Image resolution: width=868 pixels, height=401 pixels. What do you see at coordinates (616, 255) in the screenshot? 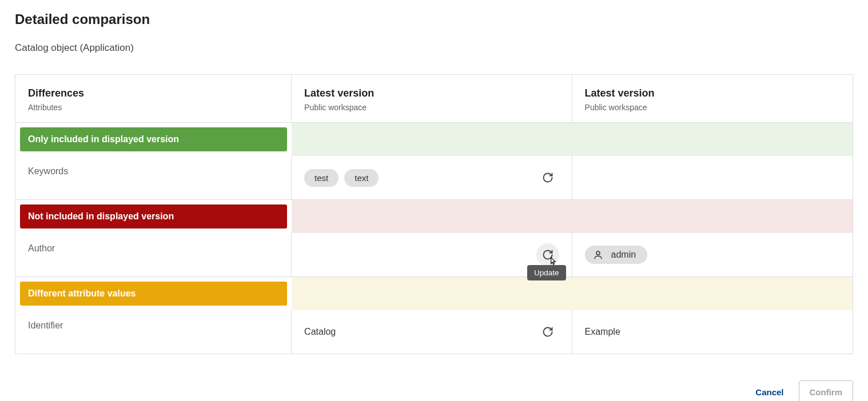
I see `author-user-chip: admin` at bounding box center [616, 255].